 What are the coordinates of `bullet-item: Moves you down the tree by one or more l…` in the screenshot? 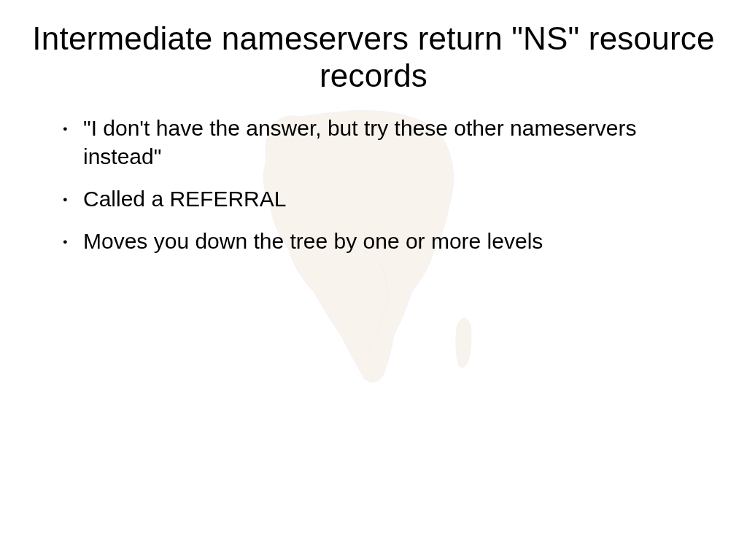 It's located at (374, 241).